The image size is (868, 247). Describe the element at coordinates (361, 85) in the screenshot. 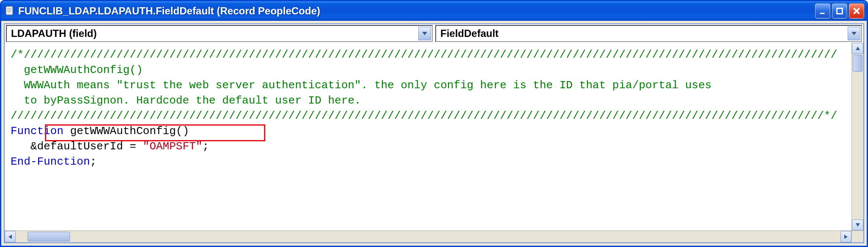

I see `code-comment: WWWAuth means "trust the web server auth…` at that location.